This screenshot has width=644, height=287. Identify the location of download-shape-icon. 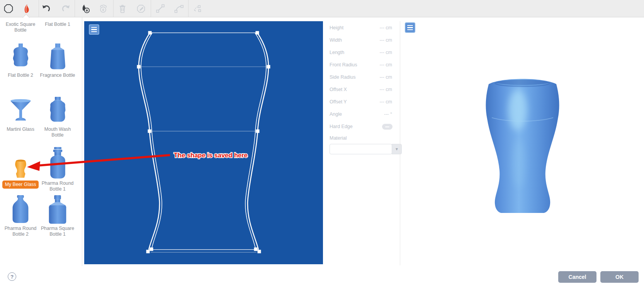
(103, 8).